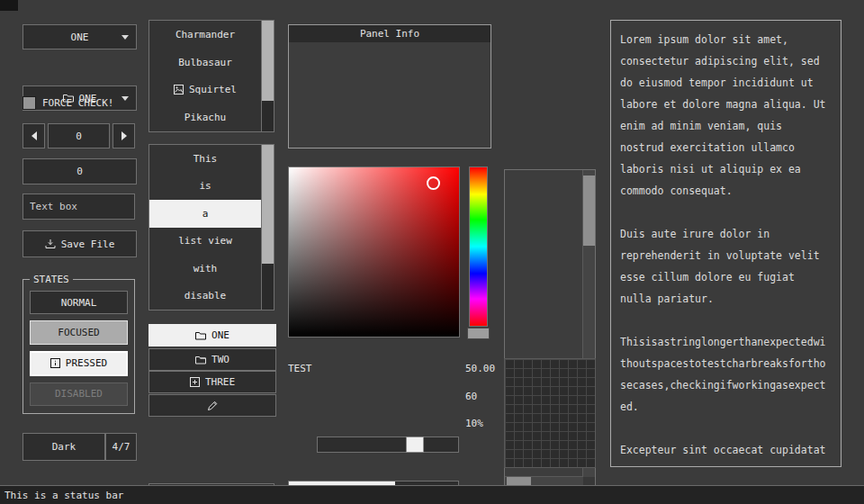  Describe the element at coordinates (29, 103) in the screenshot. I see `checkbox-box` at that location.